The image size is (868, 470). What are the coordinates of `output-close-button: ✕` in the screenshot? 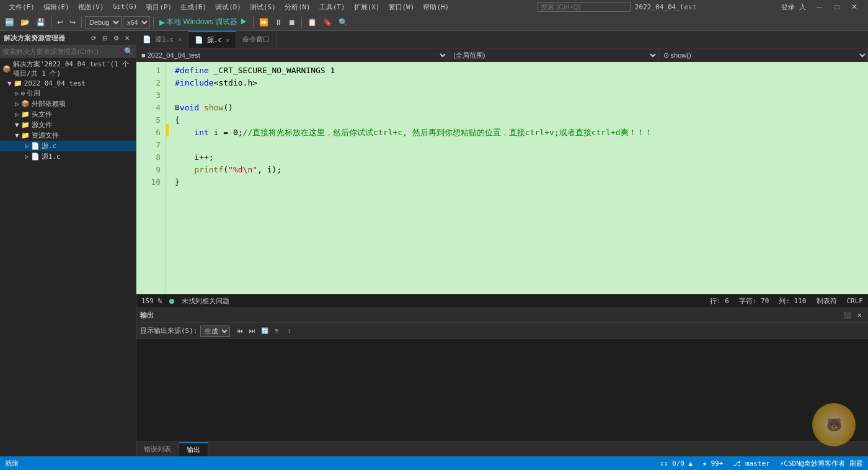 It's located at (859, 316).